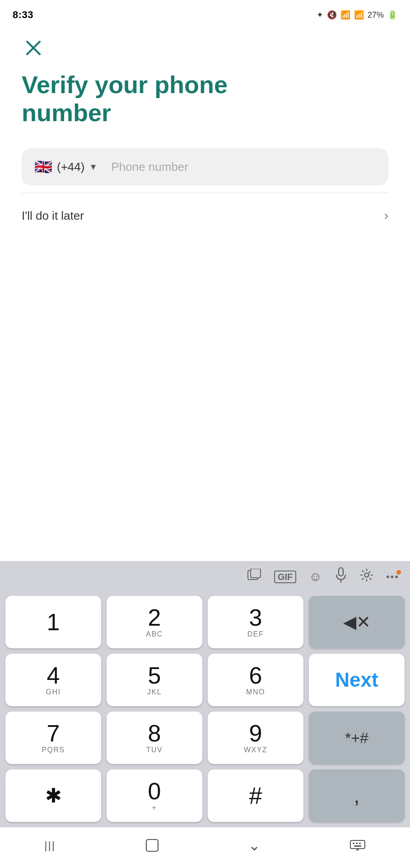  What do you see at coordinates (69, 167) in the screenshot?
I see `country-selector: 🇬🇧 (+44) ▾` at bounding box center [69, 167].